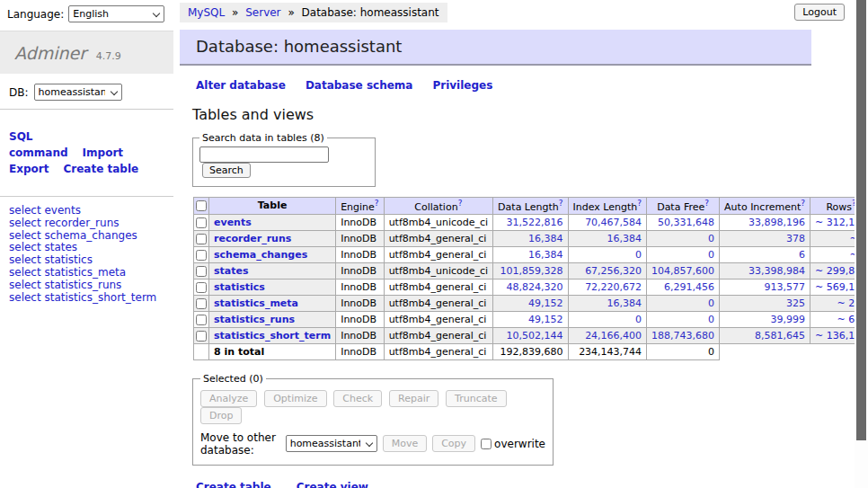 Image resolution: width=868 pixels, height=488 pixels. I want to click on search-button: Search, so click(226, 171).